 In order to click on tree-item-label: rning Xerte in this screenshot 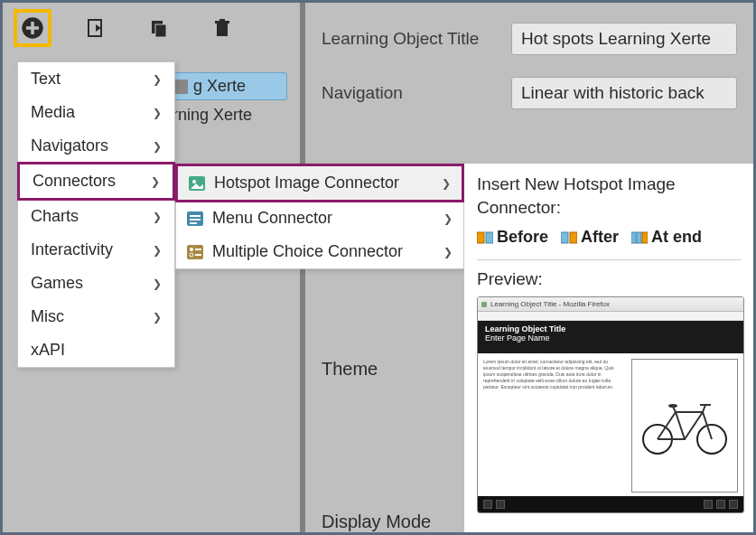, I will do `click(212, 116)`.